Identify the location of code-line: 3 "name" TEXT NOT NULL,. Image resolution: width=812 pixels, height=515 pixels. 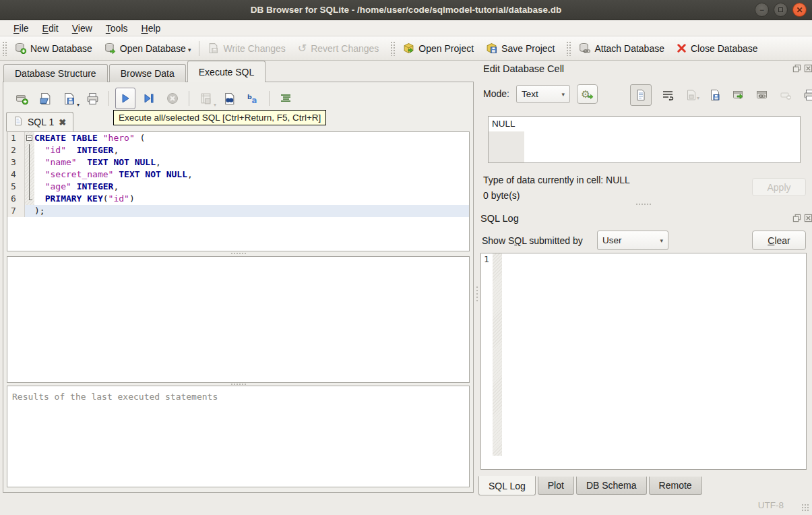
(239, 162).